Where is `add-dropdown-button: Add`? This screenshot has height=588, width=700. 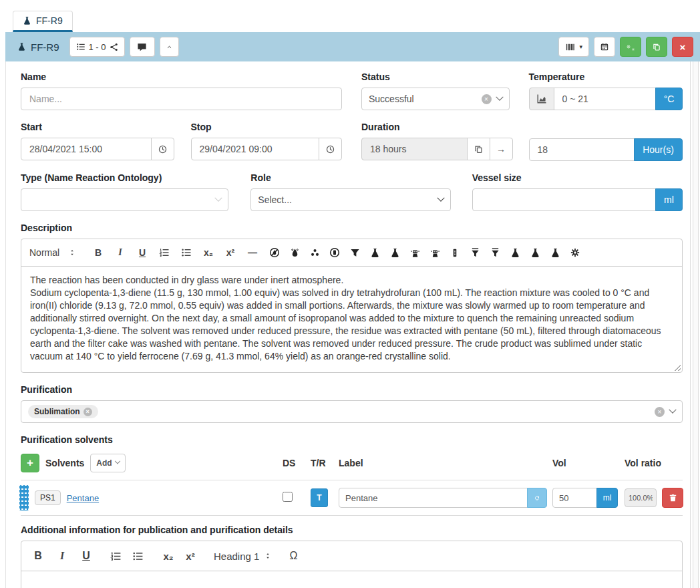
add-dropdown-button: Add is located at coordinates (108, 463).